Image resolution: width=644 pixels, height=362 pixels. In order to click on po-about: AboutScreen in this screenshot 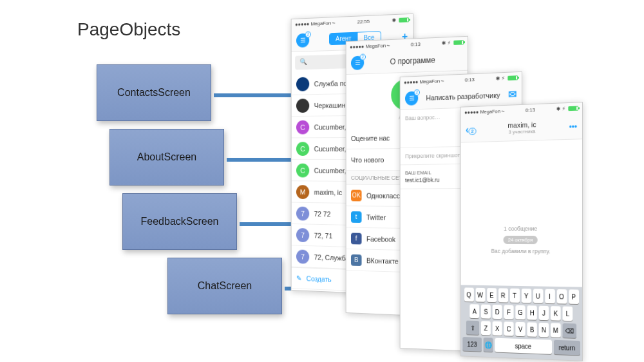, I will do `click(167, 157)`.